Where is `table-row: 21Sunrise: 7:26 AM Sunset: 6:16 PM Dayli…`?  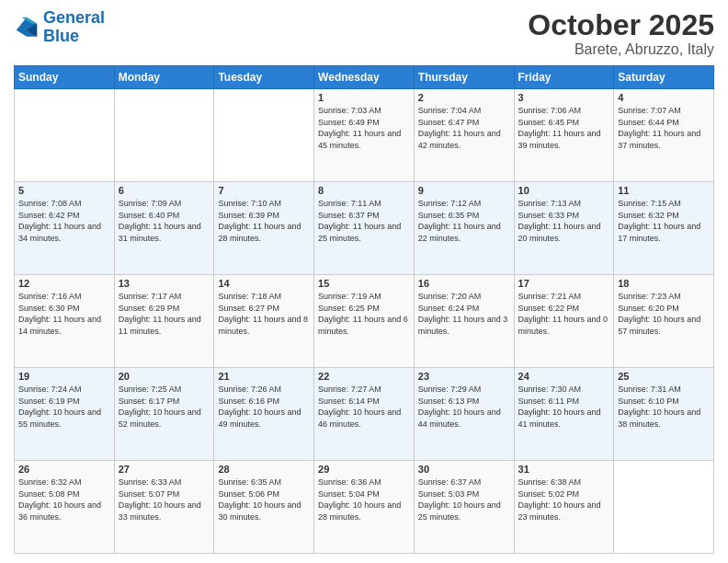
table-row: 21Sunrise: 7:26 AM Sunset: 6:16 PM Dayli… is located at coordinates (265, 414).